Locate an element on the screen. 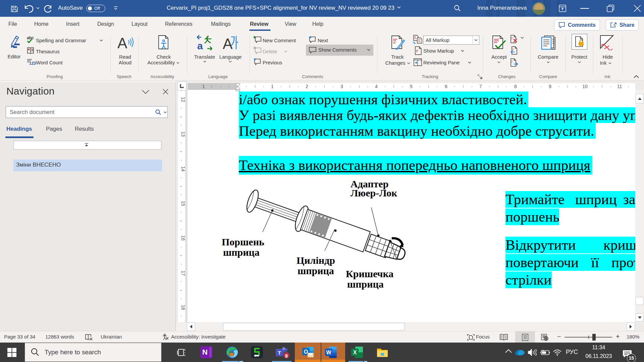  svg-text: W is located at coordinates (329, 353).